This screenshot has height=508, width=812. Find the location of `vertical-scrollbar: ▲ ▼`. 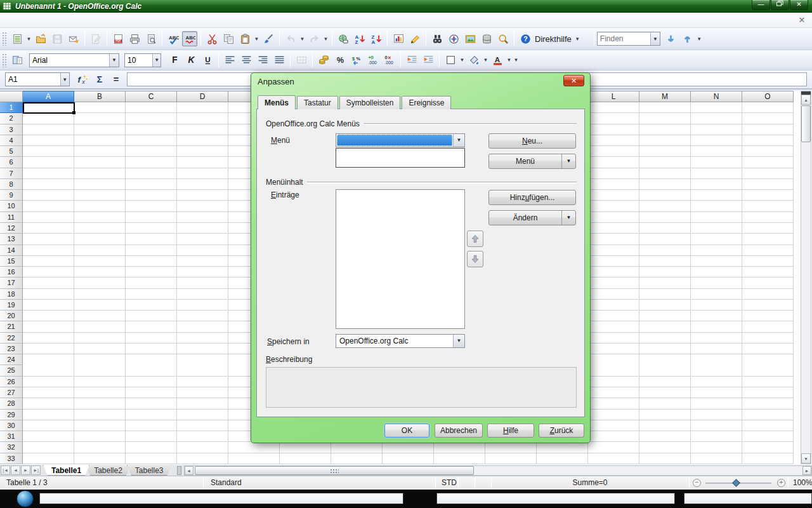

vertical-scrollbar: ▲ ▼ is located at coordinates (806, 277).